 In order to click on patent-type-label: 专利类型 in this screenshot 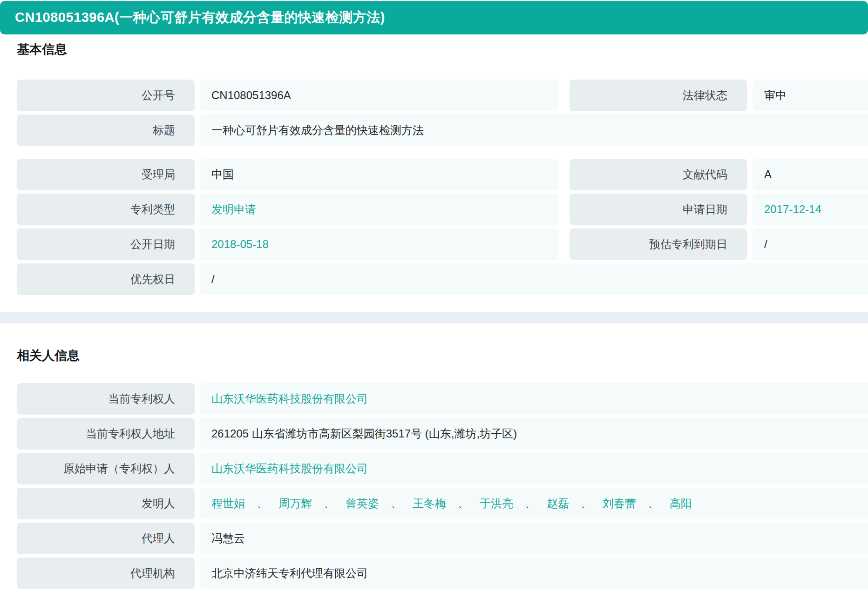, I will do `click(106, 209)`.